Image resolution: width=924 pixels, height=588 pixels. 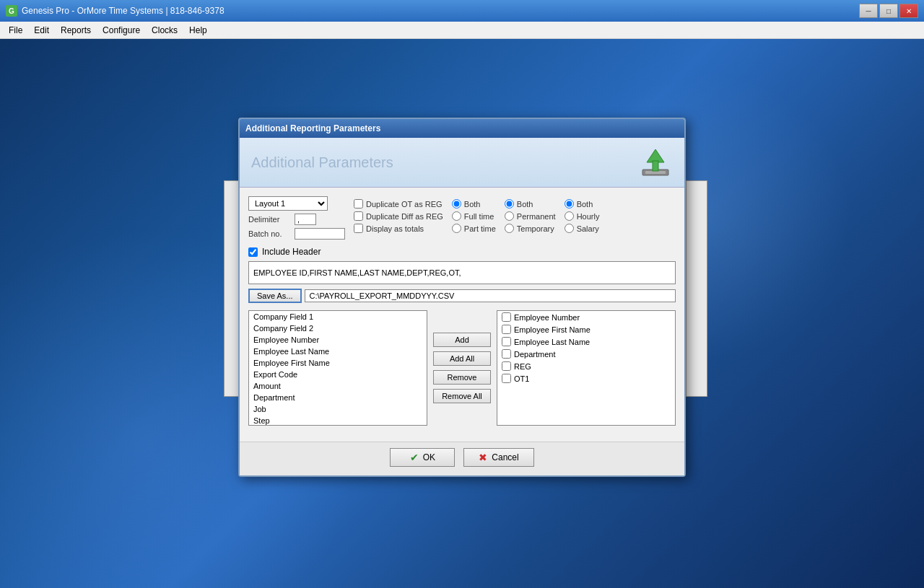 What do you see at coordinates (462, 128) in the screenshot?
I see `dialog-title-bar: Additional Reporting Parameters` at bounding box center [462, 128].